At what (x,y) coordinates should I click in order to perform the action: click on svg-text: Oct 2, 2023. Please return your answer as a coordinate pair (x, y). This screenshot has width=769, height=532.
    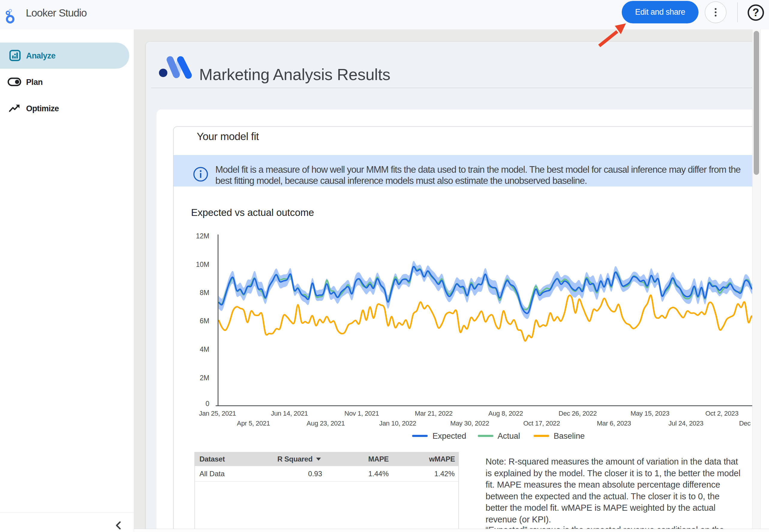
    Looking at the image, I should click on (722, 413).